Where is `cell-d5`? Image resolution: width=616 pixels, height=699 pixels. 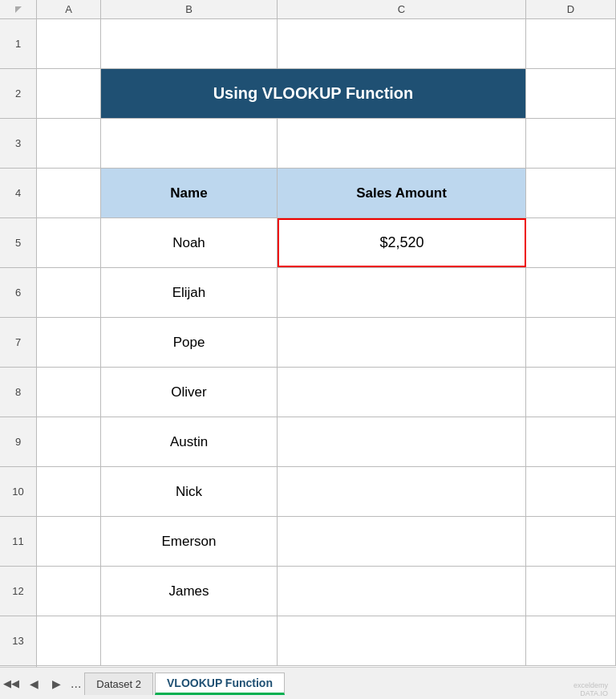
cell-d5 is located at coordinates (571, 242).